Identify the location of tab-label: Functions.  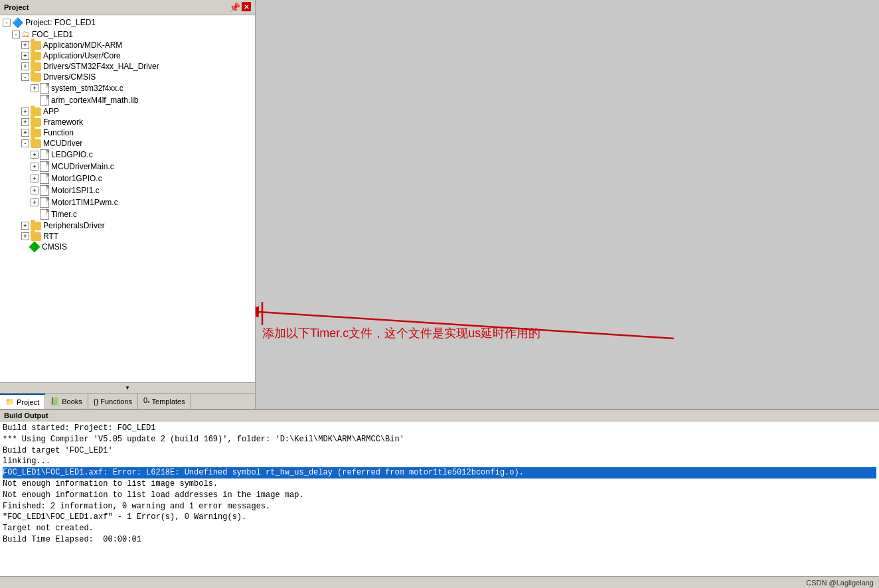
(116, 402).